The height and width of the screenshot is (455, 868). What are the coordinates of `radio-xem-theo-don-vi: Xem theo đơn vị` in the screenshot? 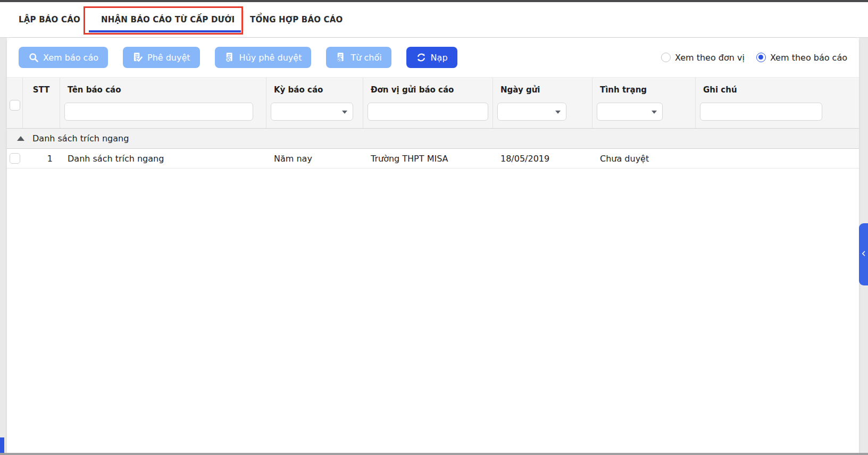 It's located at (703, 57).